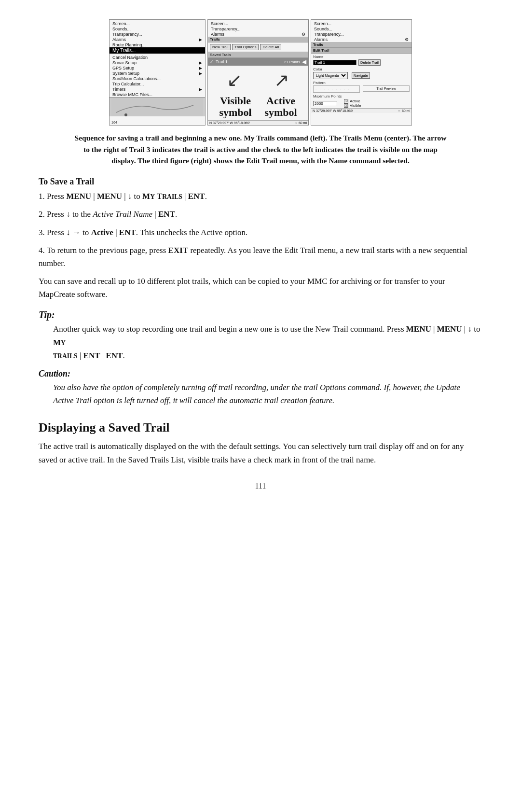 The width and height of the screenshot is (521, 812). Describe the element at coordinates (157, 73) in the screenshot. I see `left-menu-system: System Setup▶` at that location.